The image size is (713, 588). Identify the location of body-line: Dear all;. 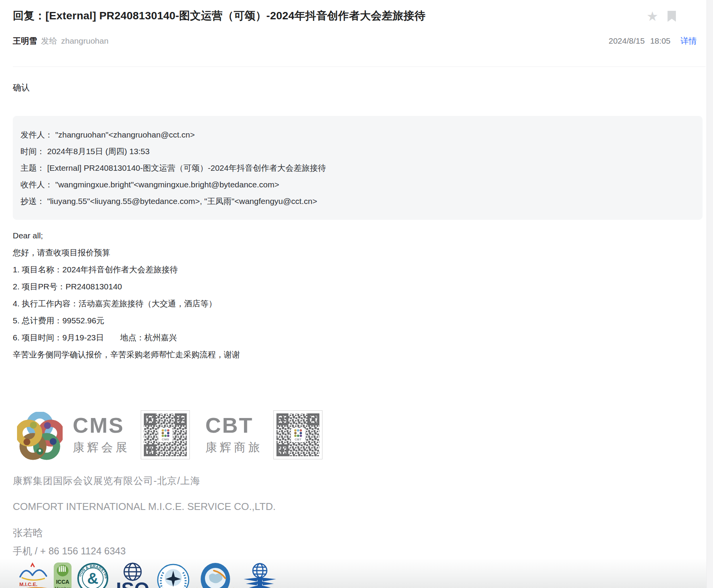
(341, 236).